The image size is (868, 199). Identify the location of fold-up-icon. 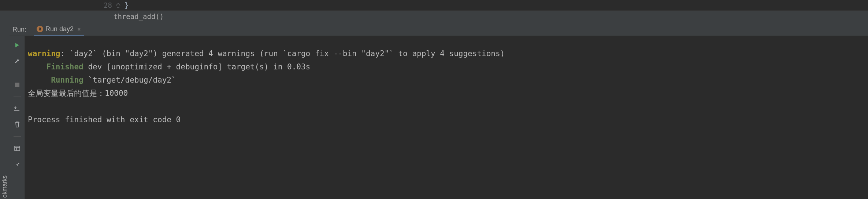
(118, 5).